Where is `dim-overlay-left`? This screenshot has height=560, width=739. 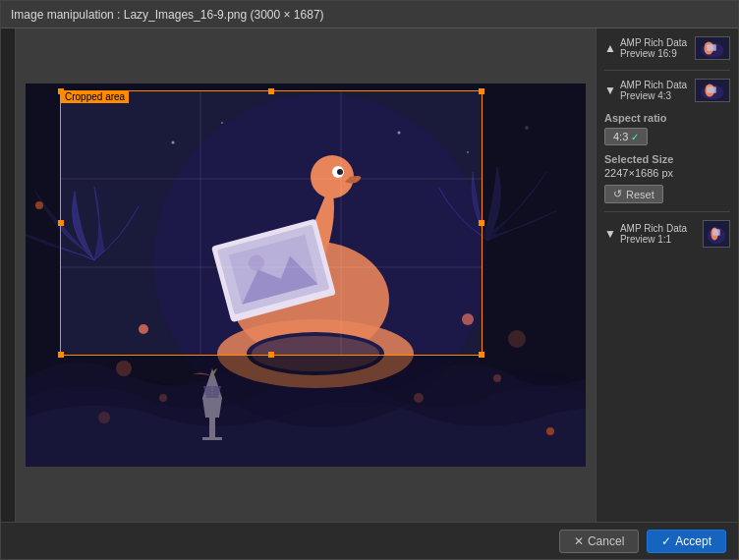
dim-overlay-left is located at coordinates (43, 223).